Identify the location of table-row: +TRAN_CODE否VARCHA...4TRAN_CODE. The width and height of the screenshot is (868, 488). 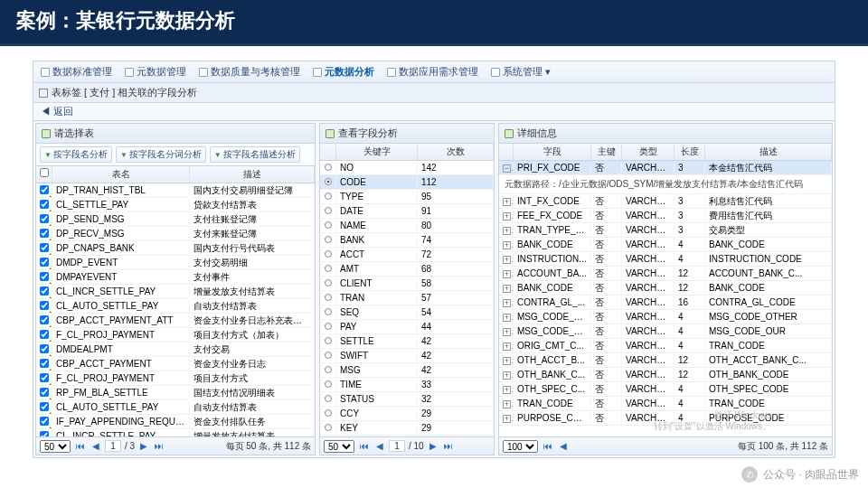
(665, 404).